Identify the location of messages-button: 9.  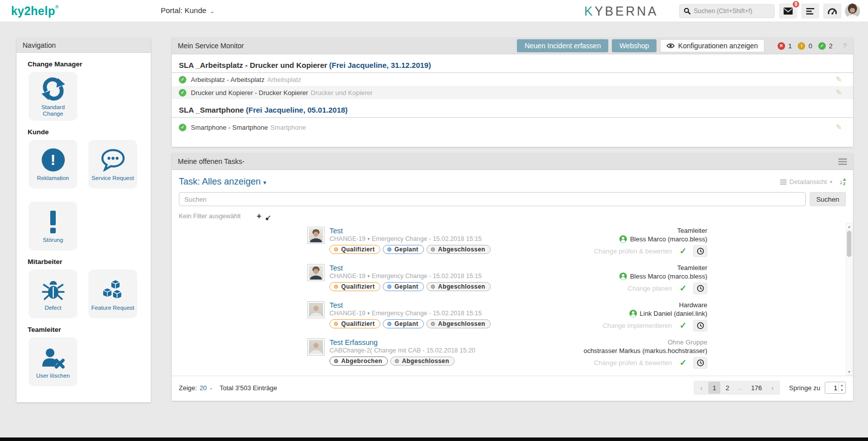
(788, 11).